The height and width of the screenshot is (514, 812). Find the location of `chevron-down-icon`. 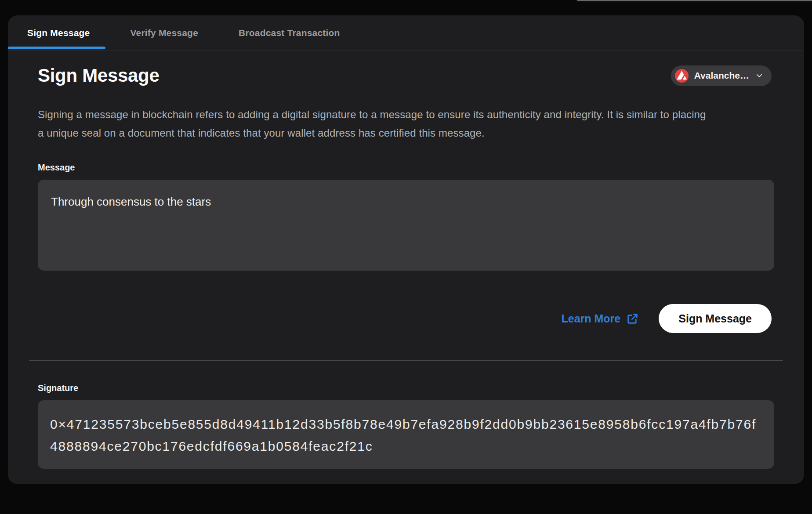

chevron-down-icon is located at coordinates (759, 76).